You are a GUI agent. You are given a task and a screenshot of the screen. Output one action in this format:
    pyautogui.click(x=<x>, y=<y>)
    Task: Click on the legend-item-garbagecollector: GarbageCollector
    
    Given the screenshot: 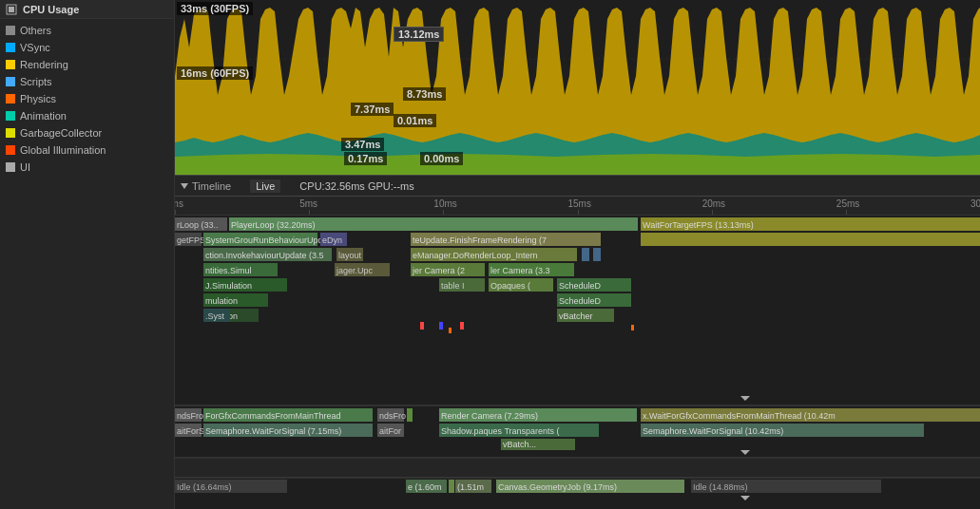 What is the action you would take?
    pyautogui.click(x=87, y=133)
    